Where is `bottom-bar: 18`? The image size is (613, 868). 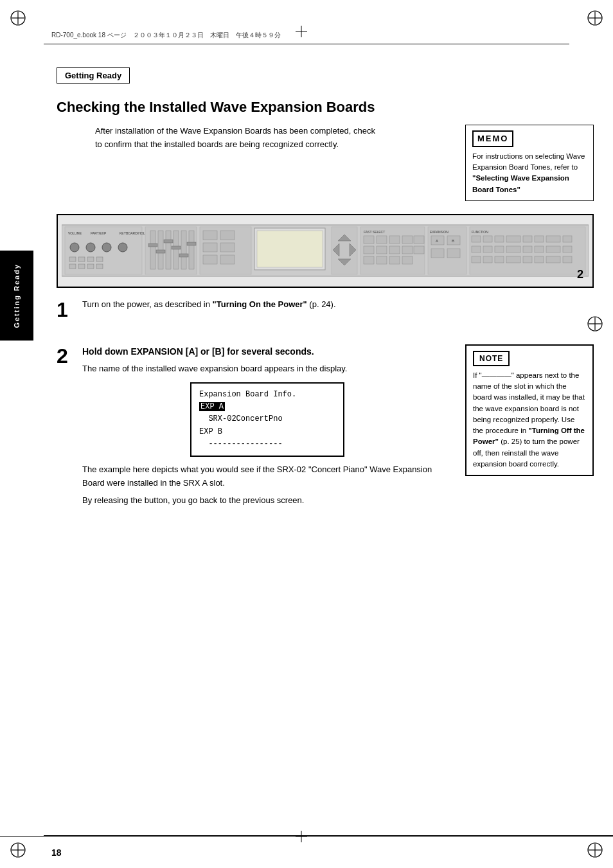
bottom-bar: 18 is located at coordinates (306, 852).